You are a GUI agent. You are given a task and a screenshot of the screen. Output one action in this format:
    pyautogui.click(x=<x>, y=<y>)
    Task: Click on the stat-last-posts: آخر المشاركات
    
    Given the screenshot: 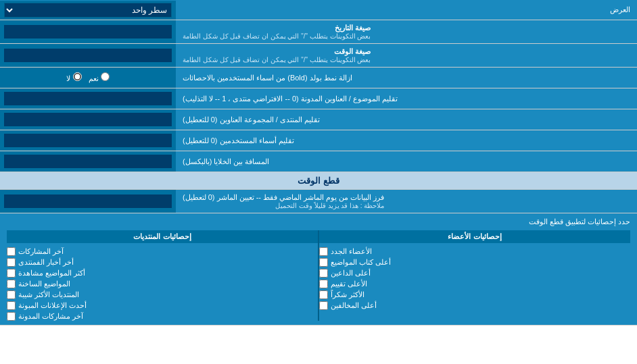 What is the action you would take?
    pyautogui.click(x=162, y=251)
    